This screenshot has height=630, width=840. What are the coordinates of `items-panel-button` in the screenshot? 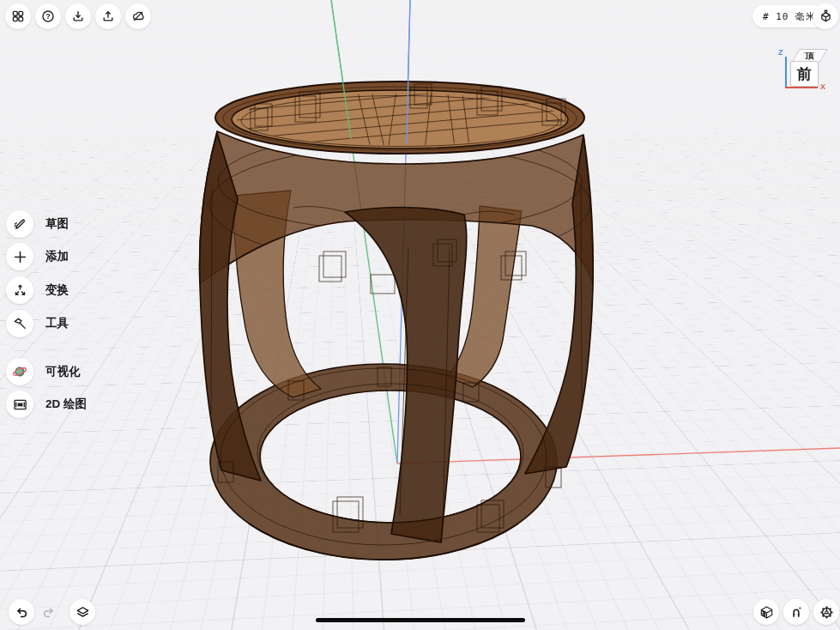 It's located at (82, 612).